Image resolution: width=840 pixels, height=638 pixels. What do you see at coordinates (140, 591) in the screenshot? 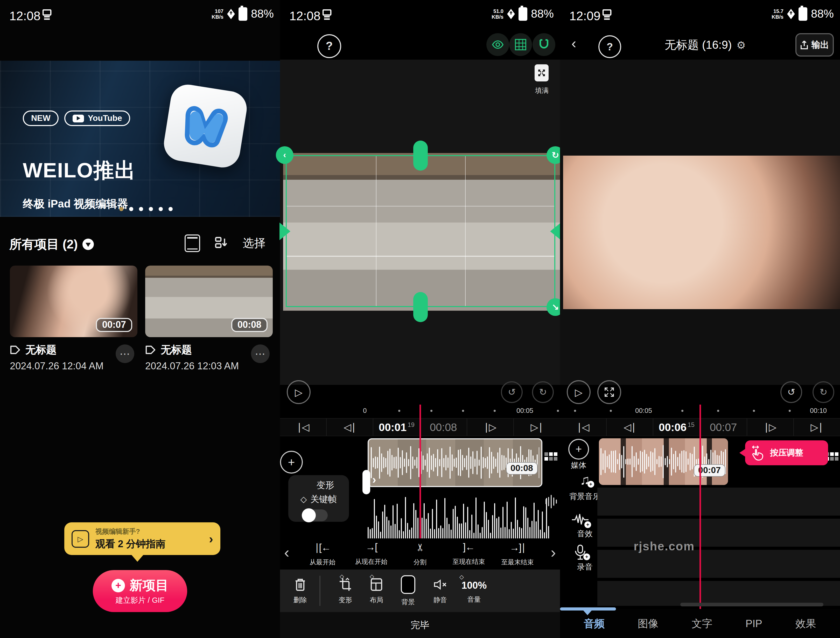
I see `new-project-button: + 新项目 建立影片 / GIF` at bounding box center [140, 591].